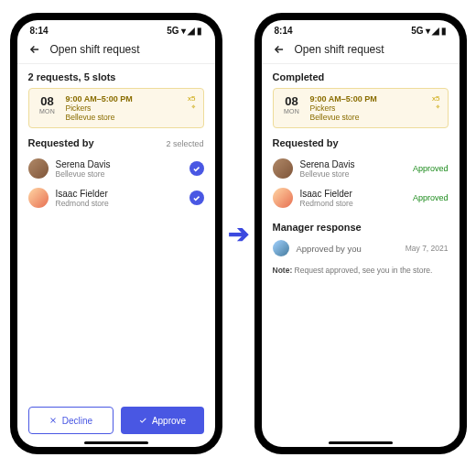 This screenshot has height=468, width=476. I want to click on selected-count: 2 selected, so click(185, 144).